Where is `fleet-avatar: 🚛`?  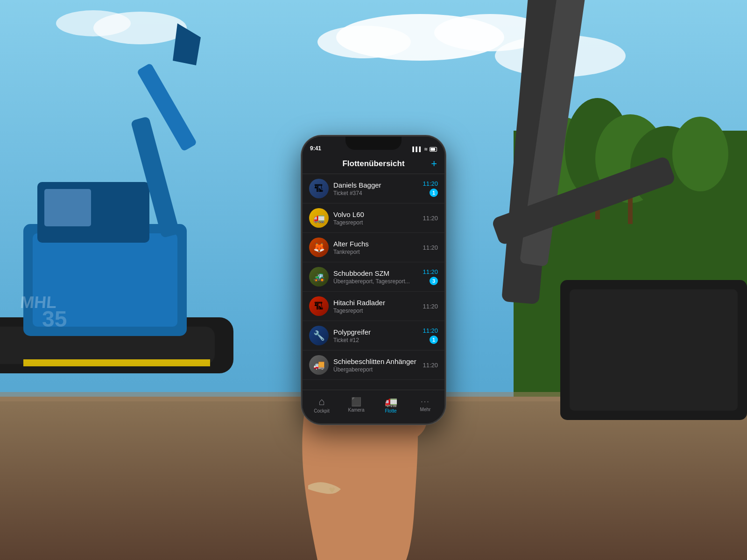 fleet-avatar: 🚛 is located at coordinates (319, 218).